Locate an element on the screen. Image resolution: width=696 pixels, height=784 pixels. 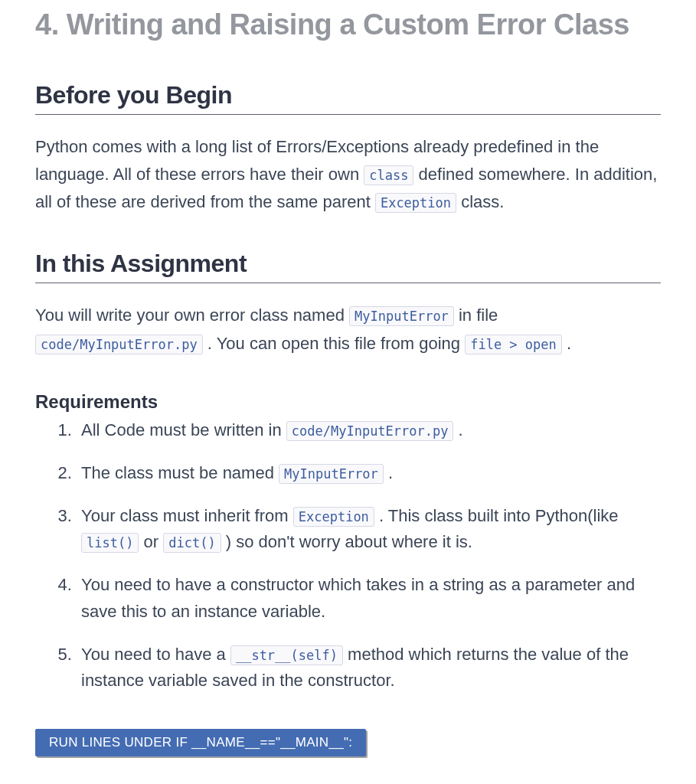
text-span: The class must be named is located at coordinates (180, 473).